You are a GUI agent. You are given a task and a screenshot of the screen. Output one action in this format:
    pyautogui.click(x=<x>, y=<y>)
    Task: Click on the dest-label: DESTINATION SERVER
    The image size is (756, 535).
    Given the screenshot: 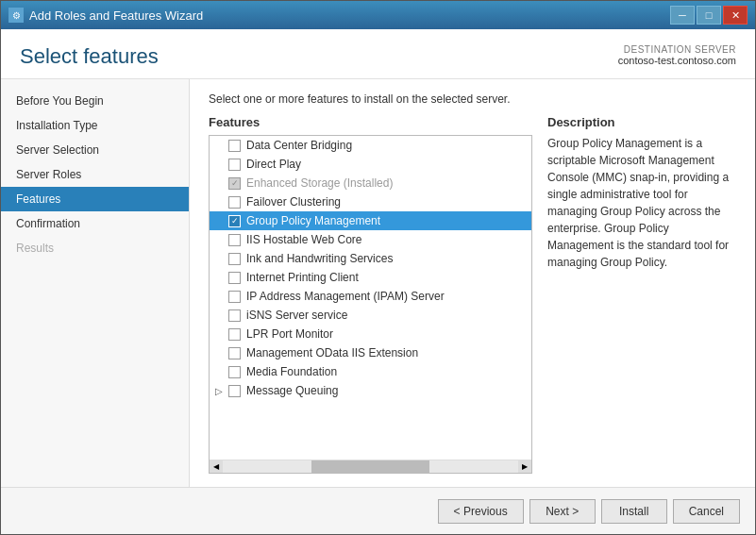 What is the action you would take?
    pyautogui.click(x=678, y=49)
    